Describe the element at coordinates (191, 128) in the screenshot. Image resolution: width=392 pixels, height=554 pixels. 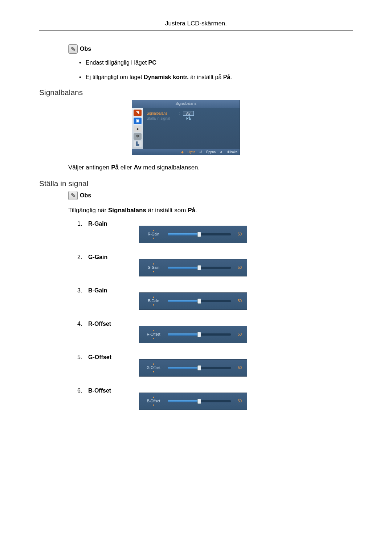
I see `osd-content: Signalbalans : Av Ställa in signal På` at that location.